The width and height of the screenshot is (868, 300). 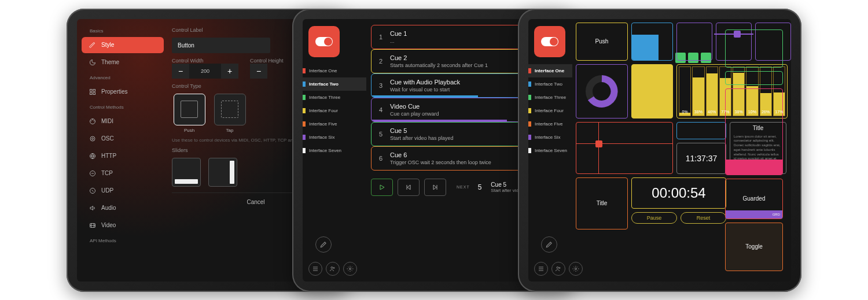 What do you see at coordinates (381, 158) in the screenshot?
I see `cue-number: 6` at bounding box center [381, 158].